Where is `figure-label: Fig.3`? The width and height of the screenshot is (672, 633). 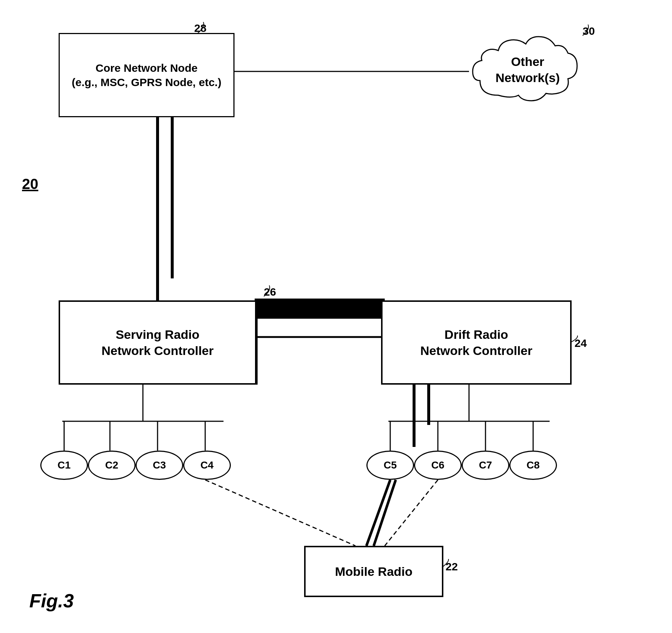
figure-label: Fig.3 is located at coordinates (51, 601).